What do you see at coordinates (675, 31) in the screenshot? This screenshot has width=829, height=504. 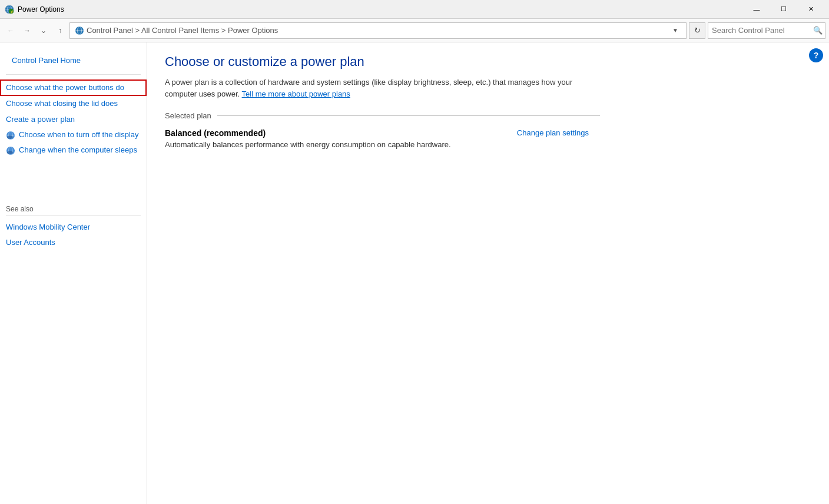 I see `address-dropdown-button: ▼` at bounding box center [675, 31].